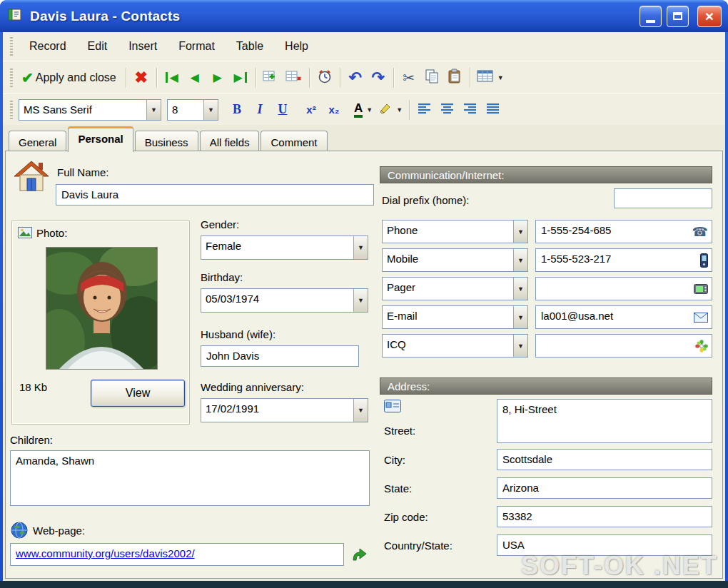  I want to click on alarm-button, so click(325, 78).